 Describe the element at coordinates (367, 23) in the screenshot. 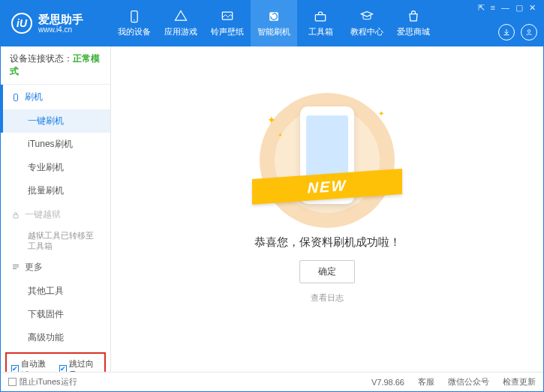

I see `nav-tutorials: 教程中心` at that location.